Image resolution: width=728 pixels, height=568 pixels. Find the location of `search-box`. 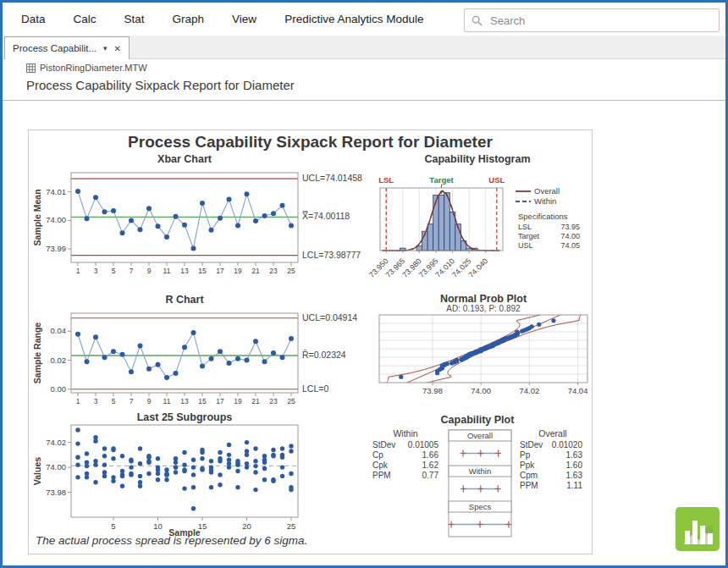

search-box is located at coordinates (592, 20).